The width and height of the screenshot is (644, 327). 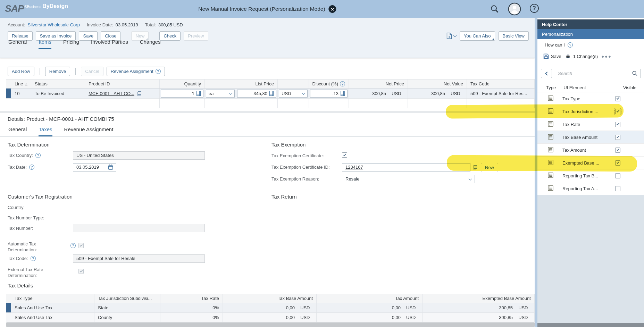 What do you see at coordinates (591, 163) in the screenshot?
I see `ui-element-row: Exempted Base ...` at bounding box center [591, 163].